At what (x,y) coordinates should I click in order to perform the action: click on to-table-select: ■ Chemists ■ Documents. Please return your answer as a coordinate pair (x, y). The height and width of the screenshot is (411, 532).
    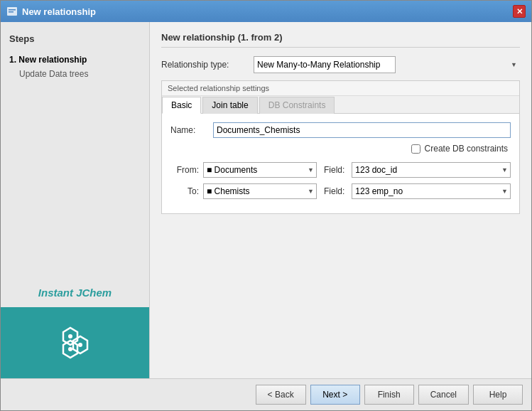
    Looking at the image, I should click on (260, 191).